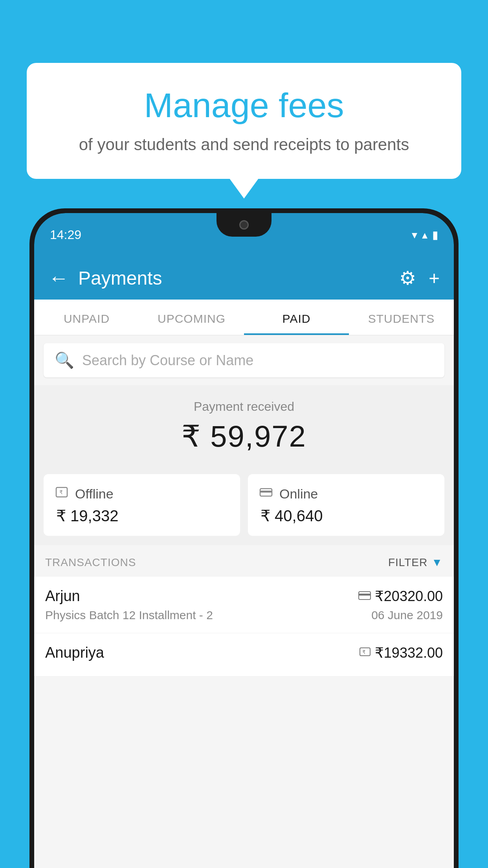  Describe the element at coordinates (409, 596) in the screenshot. I see `amount-value: ₹20320.00` at that location.